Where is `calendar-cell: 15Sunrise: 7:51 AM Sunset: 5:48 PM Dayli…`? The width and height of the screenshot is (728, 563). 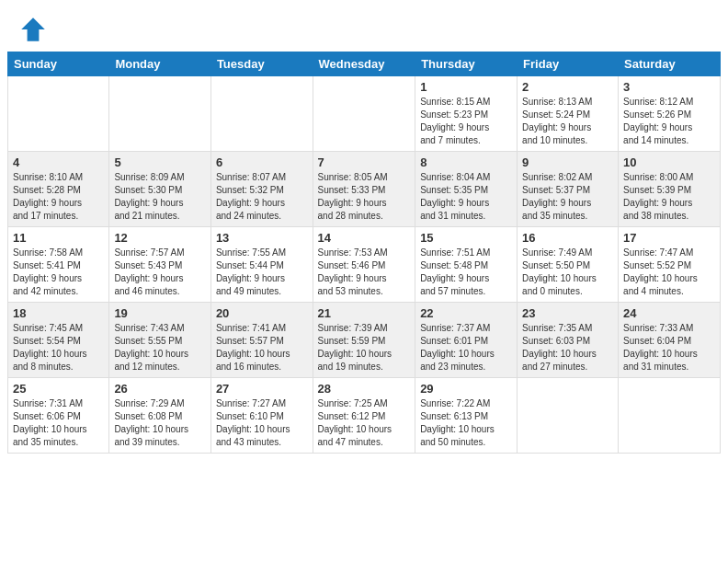 calendar-cell: 15Sunrise: 7:51 AM Sunset: 5:48 PM Dayli… is located at coordinates (467, 265).